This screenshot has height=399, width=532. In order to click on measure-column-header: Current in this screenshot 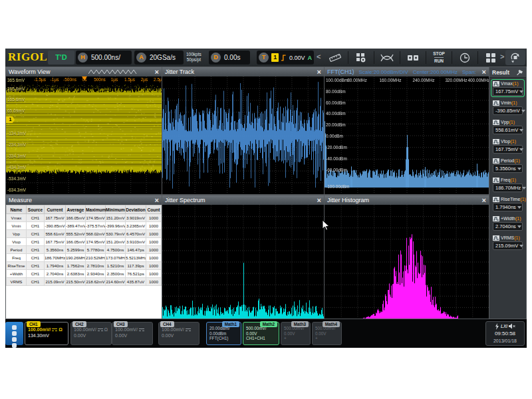, I will do `click(55, 210)`.